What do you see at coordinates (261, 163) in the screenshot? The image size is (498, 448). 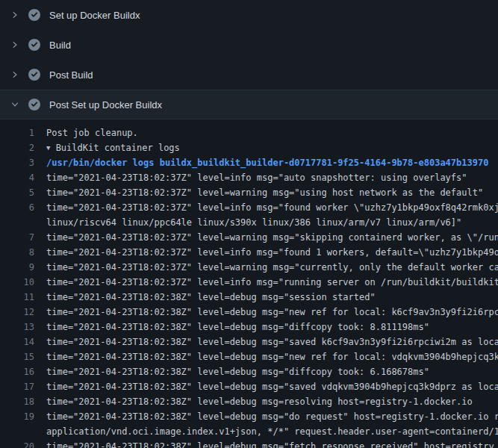 I see `log-command-link: /usr/bin/docker logs buildx_buildkit_bui…` at bounding box center [261, 163].